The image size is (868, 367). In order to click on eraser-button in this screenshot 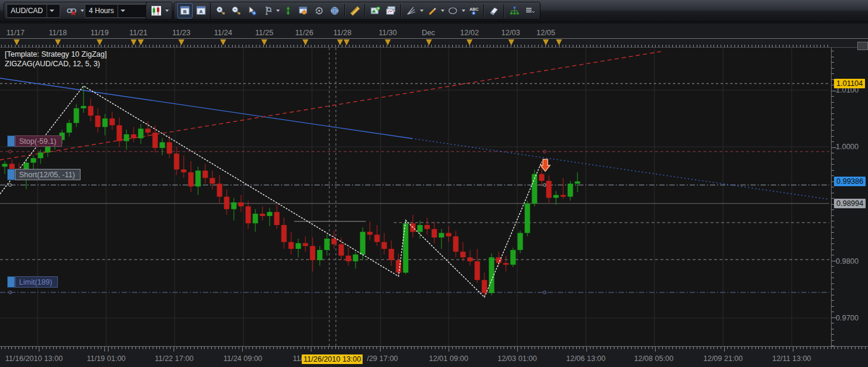, I will do `click(494, 11)`.